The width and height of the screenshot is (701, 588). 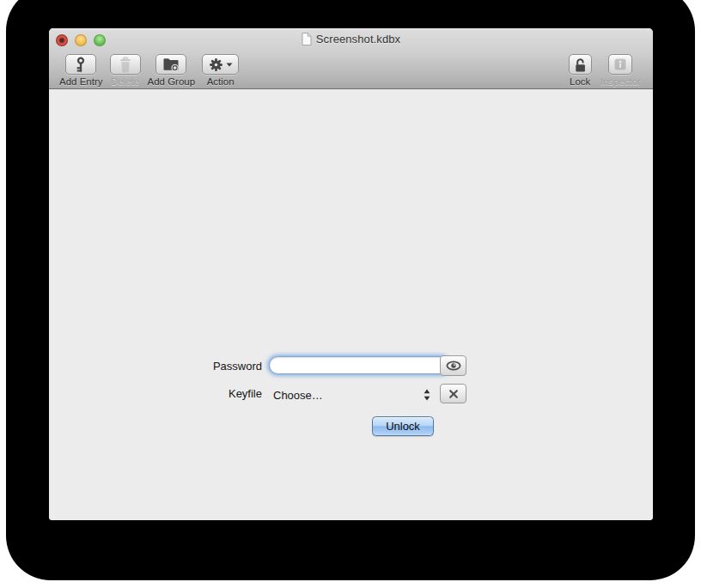 I want to click on keyfile-label: Keyfile, so click(x=219, y=394).